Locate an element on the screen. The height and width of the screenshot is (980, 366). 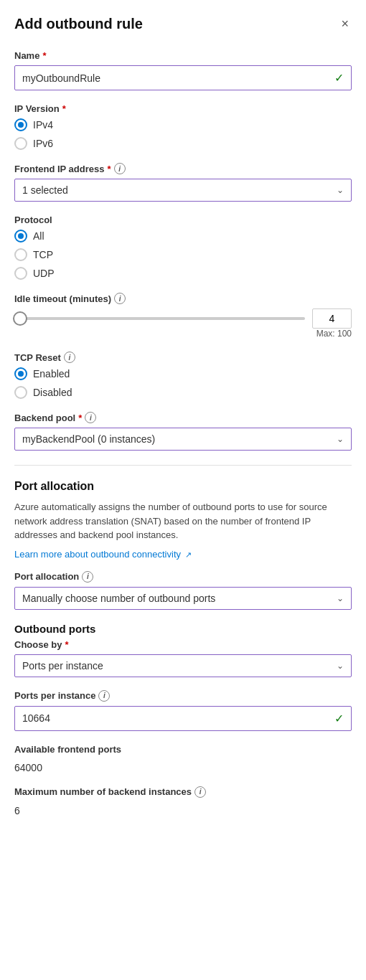
radio-label-tcp: TCP is located at coordinates (43, 255).